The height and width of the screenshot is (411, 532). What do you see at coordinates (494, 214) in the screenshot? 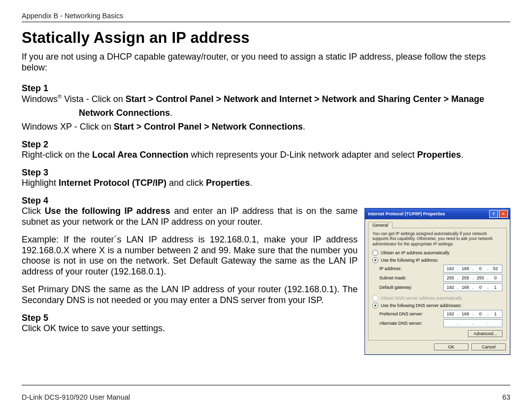
I see `help-icon: ?` at bounding box center [494, 214].